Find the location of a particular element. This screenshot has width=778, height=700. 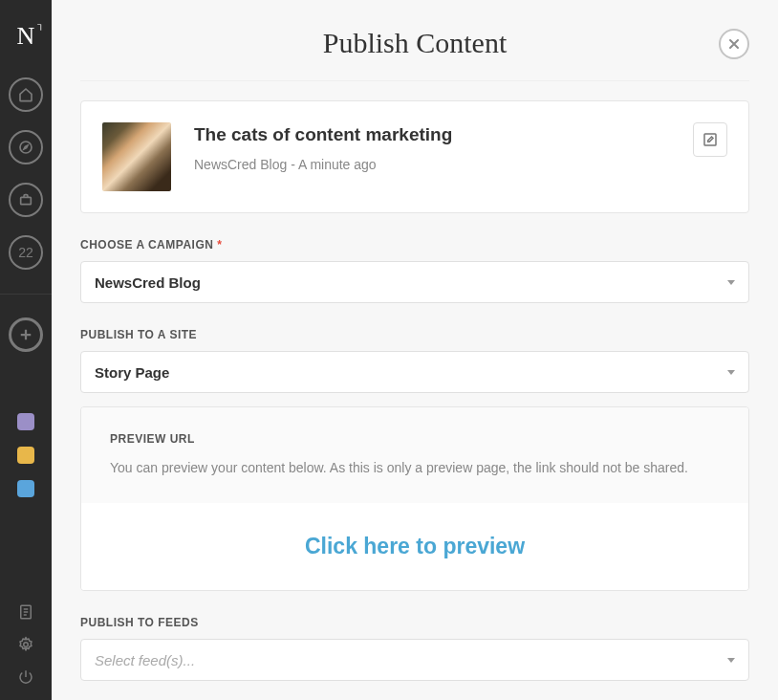

swatch-blue is located at coordinates (26, 489).